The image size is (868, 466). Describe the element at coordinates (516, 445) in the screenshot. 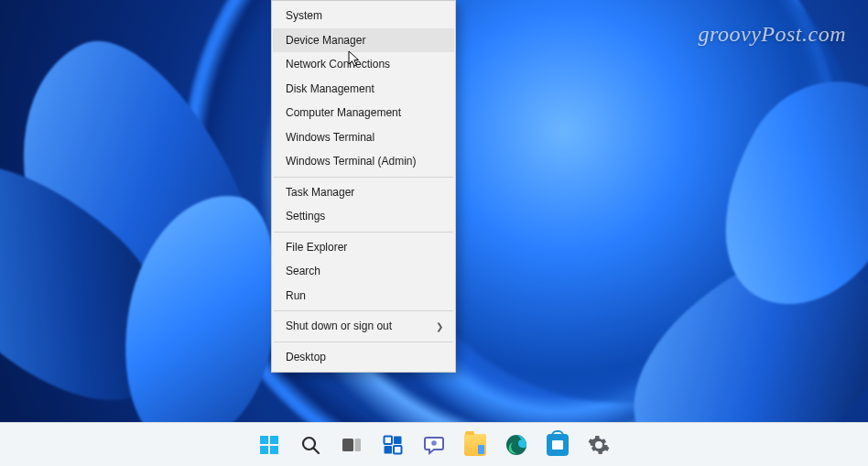

I see `edge-icon` at that location.